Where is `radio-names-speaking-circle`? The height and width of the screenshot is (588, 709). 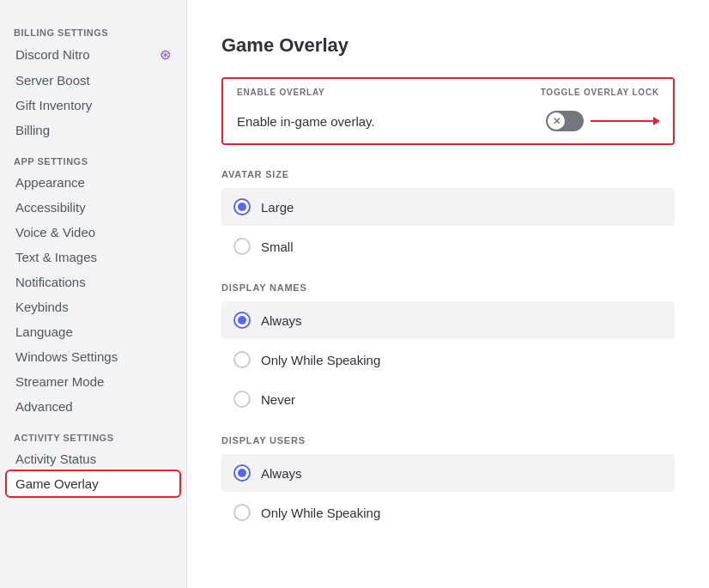 radio-names-speaking-circle is located at coordinates (242, 360).